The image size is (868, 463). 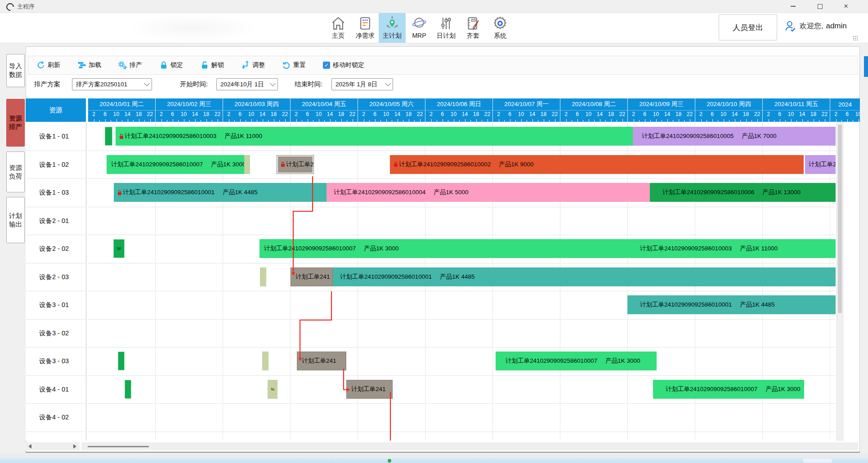 I want to click on toolbar-button-加载: 加载, so click(x=89, y=65).